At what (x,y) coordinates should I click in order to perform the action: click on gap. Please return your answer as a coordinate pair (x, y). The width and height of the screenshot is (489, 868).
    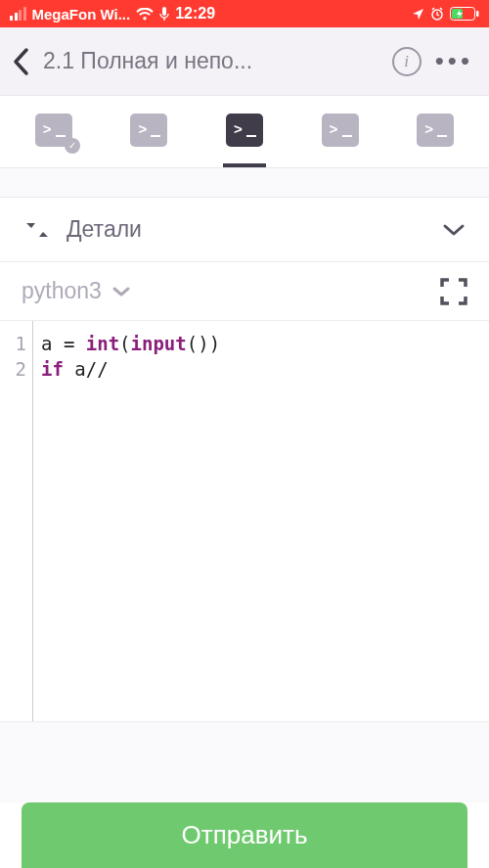
    Looking at the image, I should click on (244, 183).